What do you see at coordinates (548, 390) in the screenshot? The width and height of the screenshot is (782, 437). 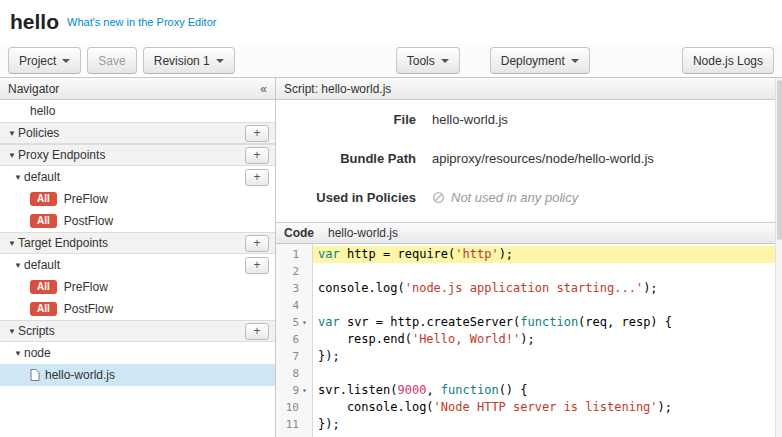 I see `code-line: svr.listen(9000, function() {` at bounding box center [548, 390].